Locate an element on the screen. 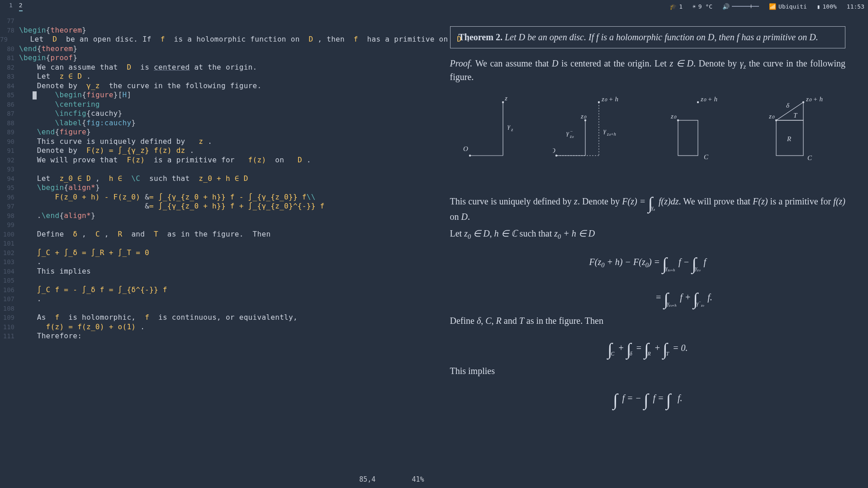  code-line: 95 \begin{align*} is located at coordinates (217, 188).